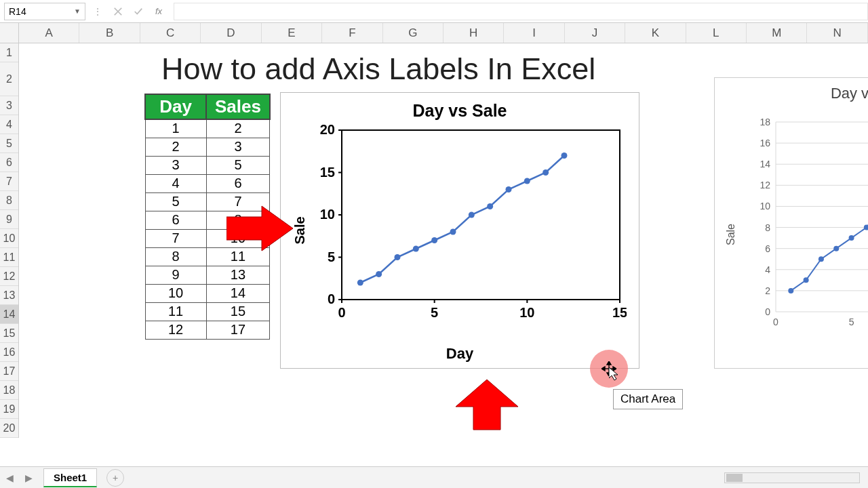 Image resolution: width=868 pixels, height=488 pixels. Describe the element at coordinates (434, 477) in the screenshot. I see `sheet-tabs-bar: ◀ ▶ Sheet1 +` at that location.